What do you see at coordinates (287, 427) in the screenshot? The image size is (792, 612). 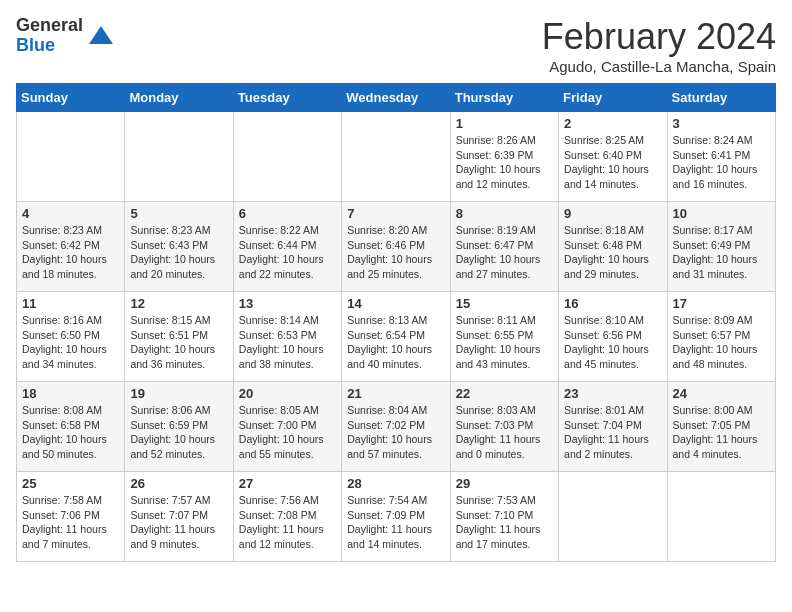 I see `calendar-cell: 20Sunrise: 8:05 AM Sunset: 7:00 PM Dayli…` at bounding box center [287, 427].